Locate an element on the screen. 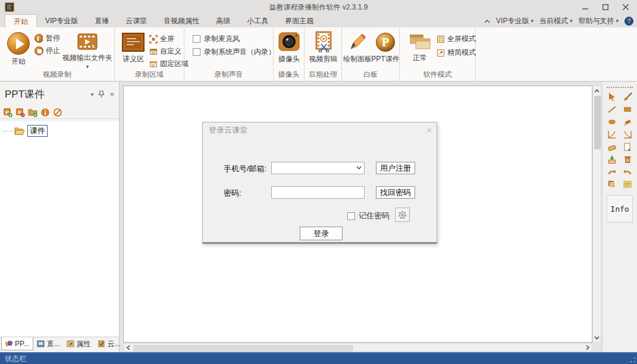  resize-grip is located at coordinates (633, 360).